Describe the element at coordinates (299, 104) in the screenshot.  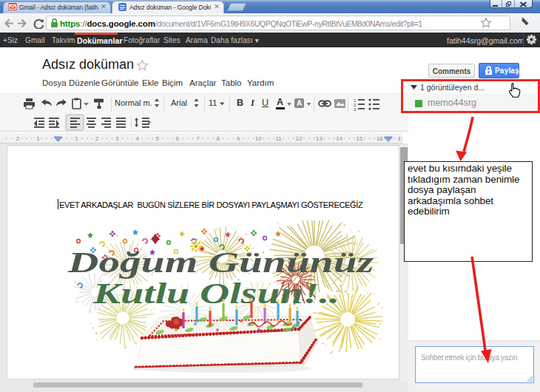
I see `svg-text: A` at that location.